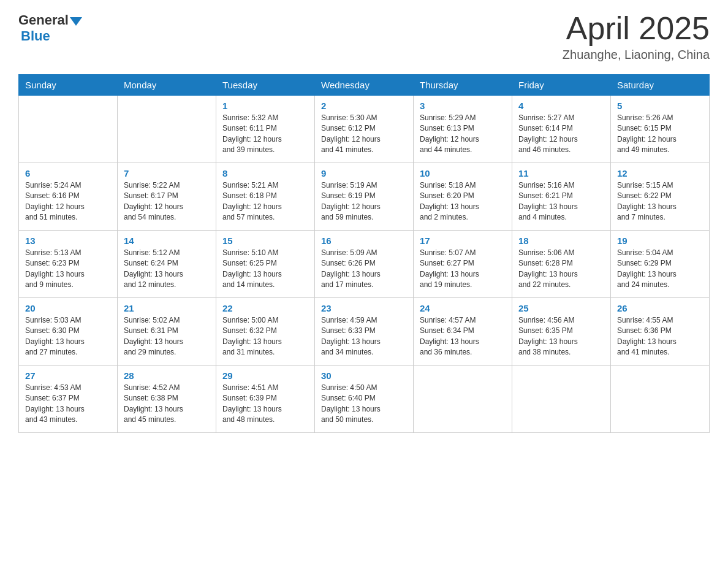  Describe the element at coordinates (364, 269) in the screenshot. I see `day-info: Sunrise: 5:09 AM Sunset: 6:26 PM Dayligh…` at that location.